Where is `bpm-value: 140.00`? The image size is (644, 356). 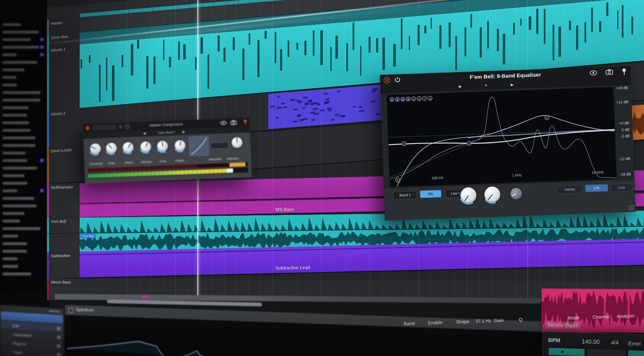 bpm-value: 140.00 is located at coordinates (590, 342).